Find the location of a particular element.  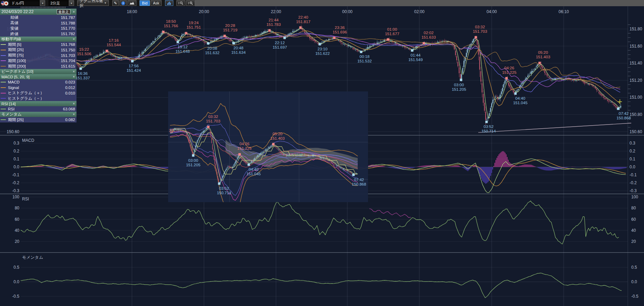

info-button: i is located at coordinates (123, 3).